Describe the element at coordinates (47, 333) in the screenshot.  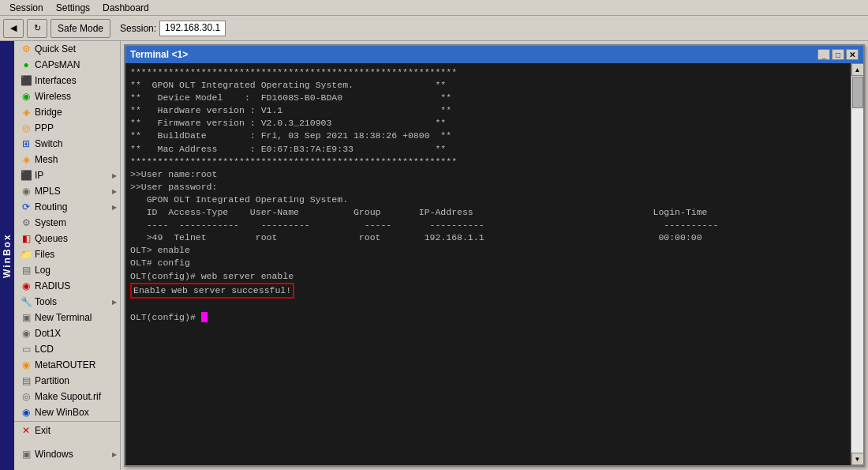
I see `sidebar-label-dot1x: Dot1X` at that location.